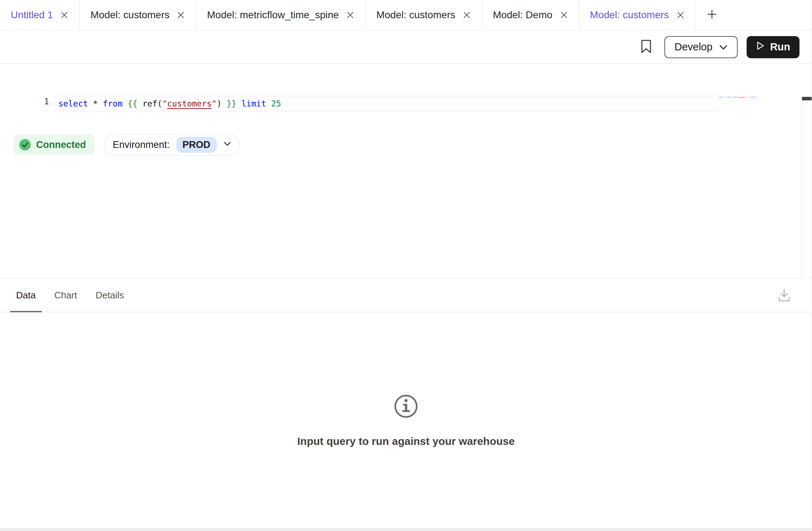 This screenshot has height=531, width=812. I want to click on tab-label: Model: Demo, so click(523, 15).